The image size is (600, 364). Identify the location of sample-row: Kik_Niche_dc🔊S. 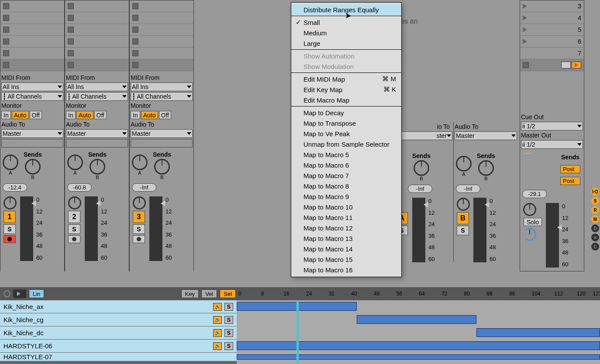
(118, 333).